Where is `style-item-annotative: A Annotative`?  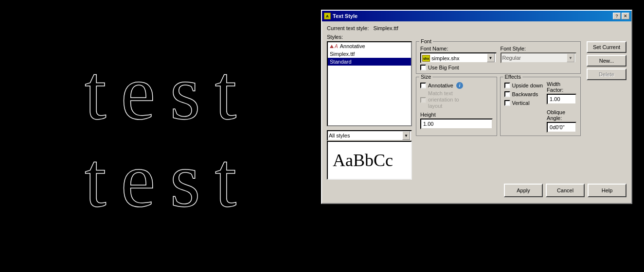
style-item-annotative: A Annotative is located at coordinates (370, 46).